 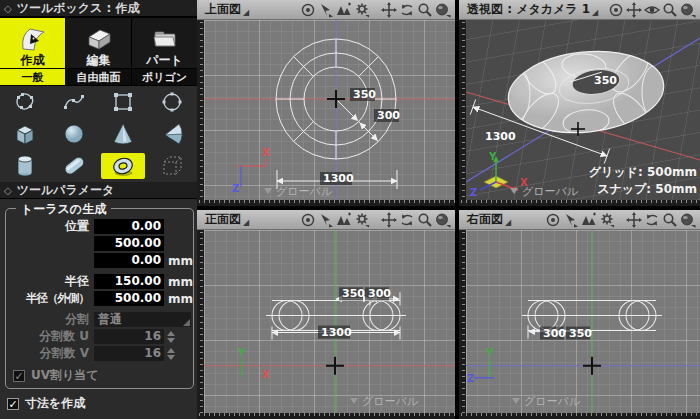 I want to click on front-view-toolbar, so click(x=376, y=220).